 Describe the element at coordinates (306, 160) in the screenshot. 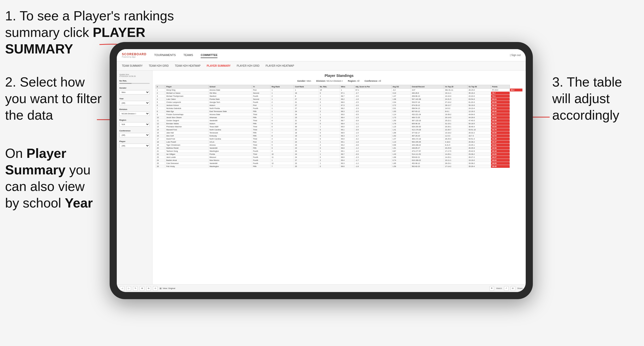

I see `cell-23-5: 27` at that location.